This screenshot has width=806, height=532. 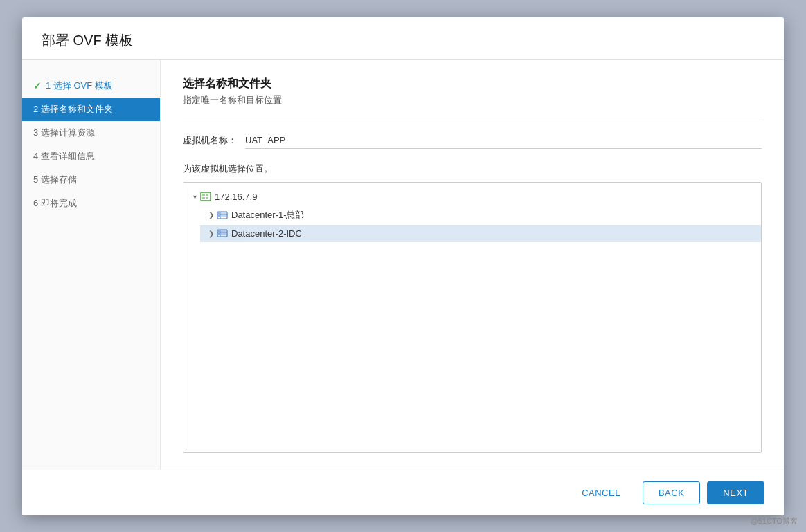 I want to click on dialog-title: 部署 OVF 模板, so click(x=403, y=40).